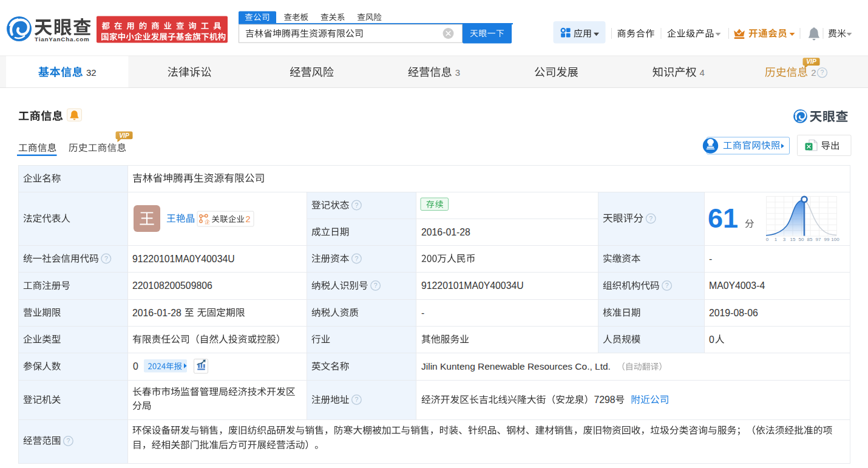 Image resolution: width=868 pixels, height=468 pixels. I want to click on svg-text: 220108200509806, so click(172, 285).